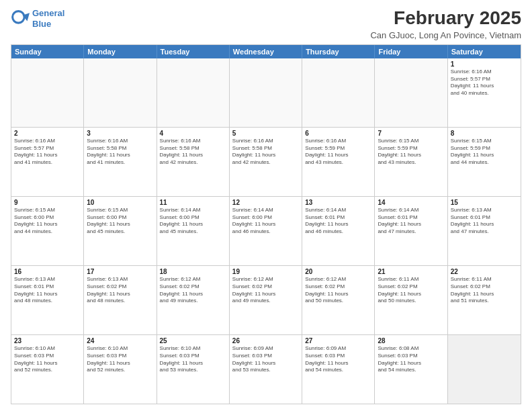 The height and width of the screenshot is (411, 532). Describe the element at coordinates (20, 19) in the screenshot. I see `logo-icon` at that location.